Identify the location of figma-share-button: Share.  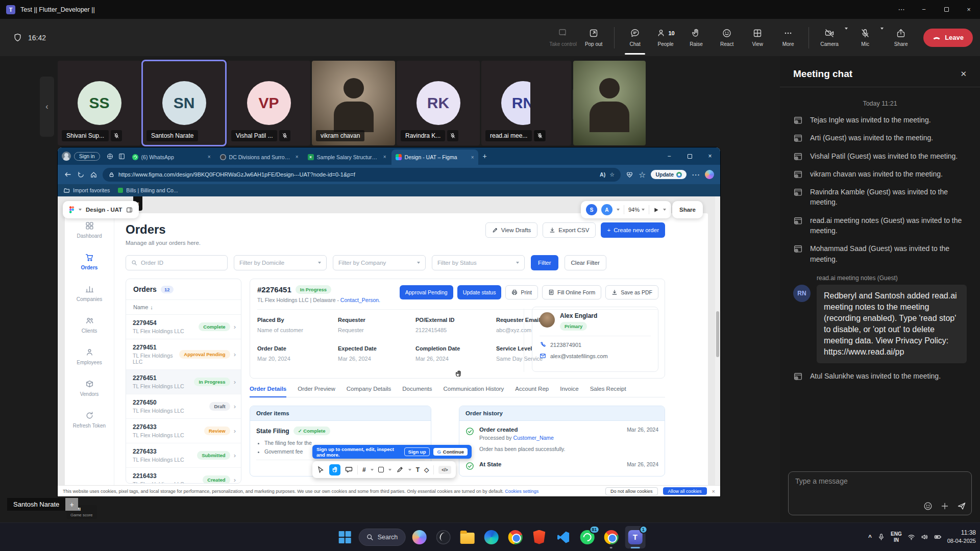
(688, 210).